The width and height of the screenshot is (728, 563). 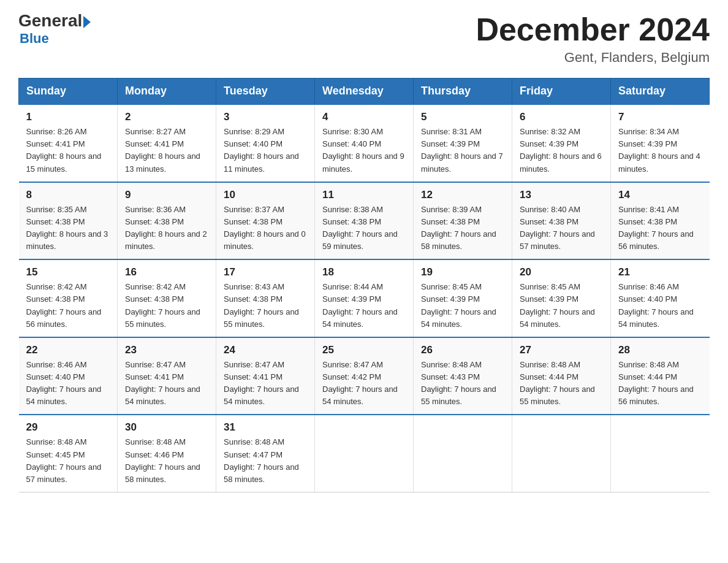 What do you see at coordinates (167, 453) in the screenshot?
I see `day-cell: 30 Sunrise: 8:48 AMSunset: 4:46 PMDaylig…` at bounding box center [167, 453].